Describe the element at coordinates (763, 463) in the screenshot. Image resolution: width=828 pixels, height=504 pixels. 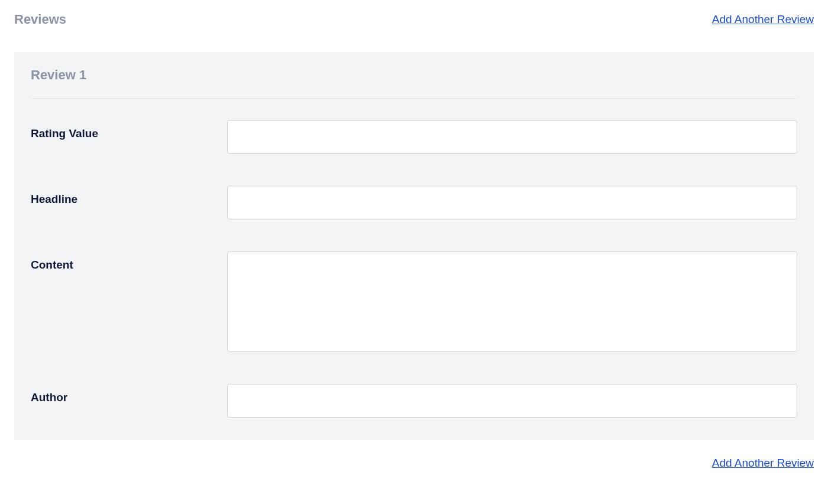
I see `add-review-link-bottom: Add Another Review` at that location.